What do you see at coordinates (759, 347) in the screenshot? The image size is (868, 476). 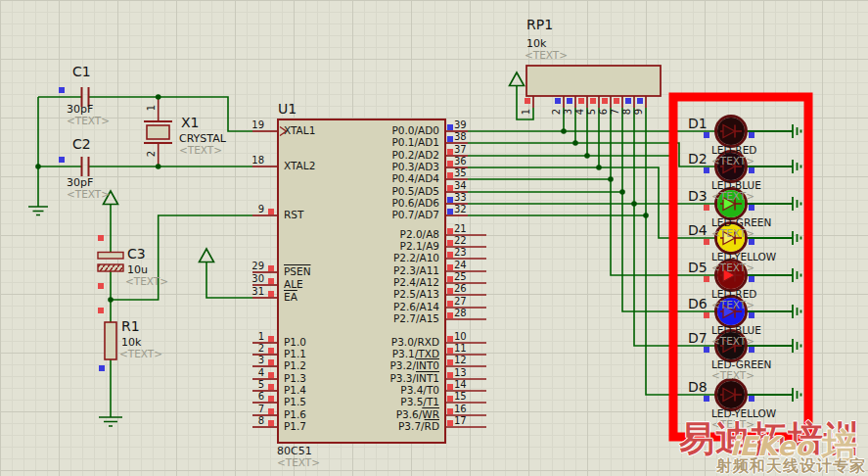 I see `led-d7` at bounding box center [759, 347].